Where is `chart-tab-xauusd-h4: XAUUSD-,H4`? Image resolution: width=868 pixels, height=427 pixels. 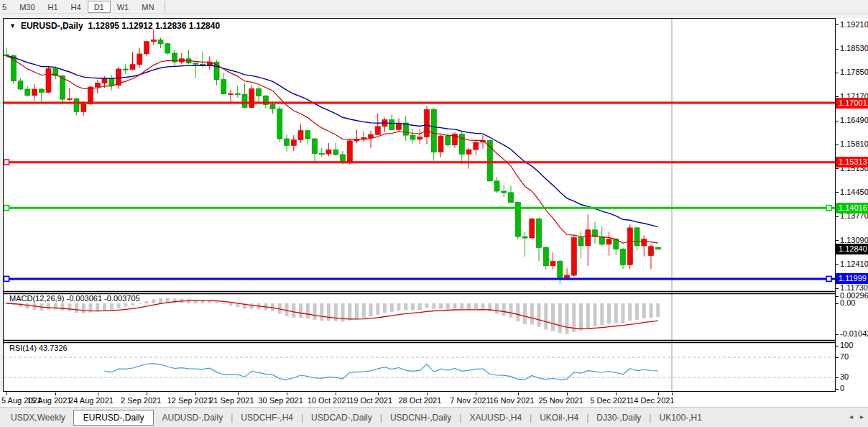 chart-tab-xauusd-h4: XAUUSD-,H4 is located at coordinates (496, 418).